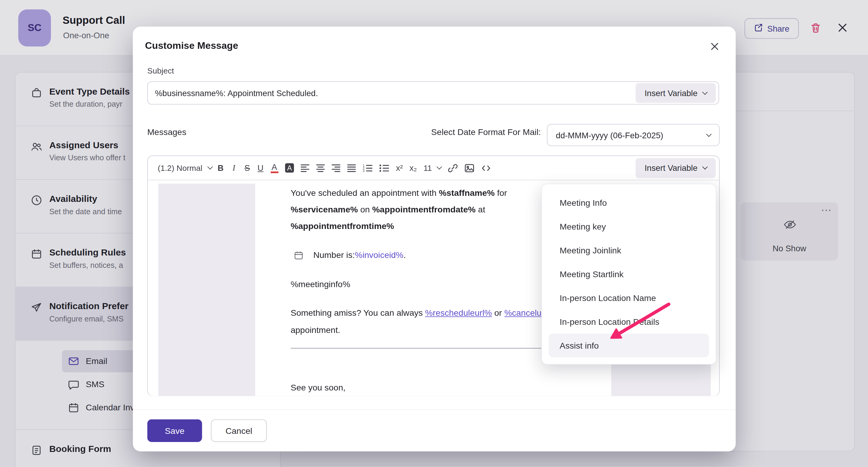 This screenshot has width=868, height=467. I want to click on menu-item-in-person-location-details: In-person Location Details, so click(629, 322).